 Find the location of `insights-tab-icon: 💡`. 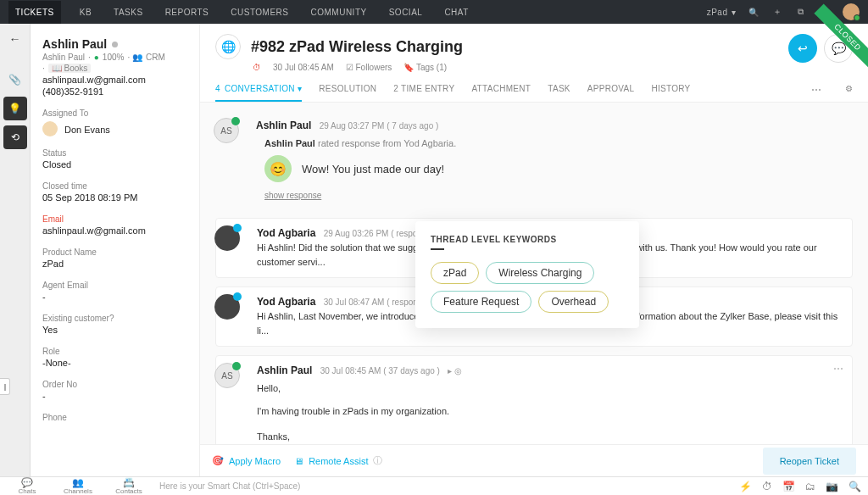

insights-tab-icon: 💡 is located at coordinates (15, 108).